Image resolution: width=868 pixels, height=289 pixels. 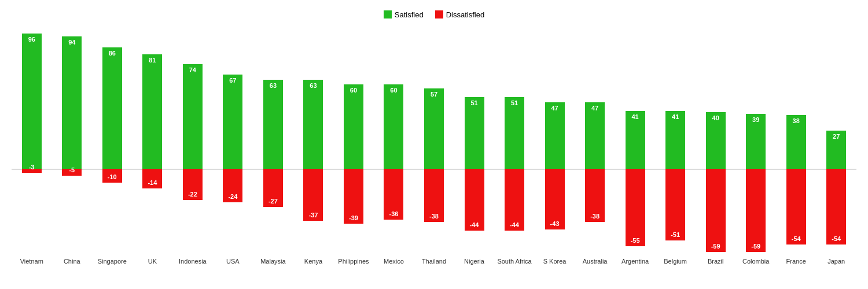 I want to click on bar-positive: 39, so click(x=756, y=141).